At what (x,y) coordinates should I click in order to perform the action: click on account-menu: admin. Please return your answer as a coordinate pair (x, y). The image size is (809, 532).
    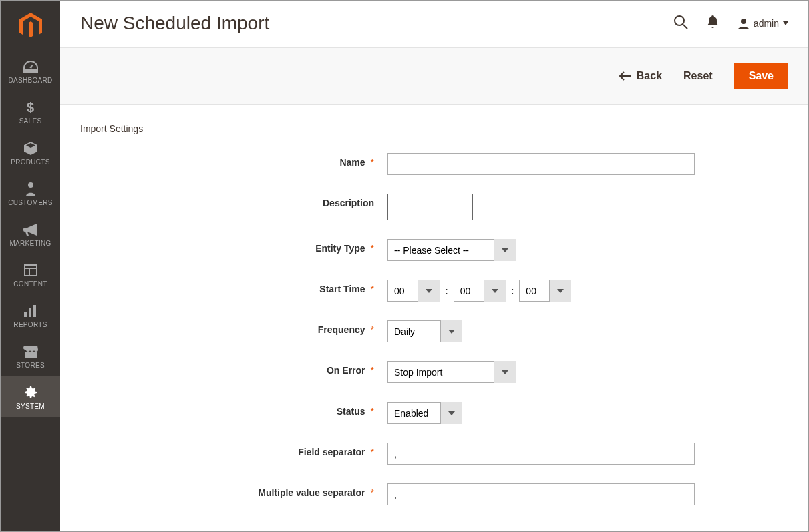
    Looking at the image, I should click on (763, 23).